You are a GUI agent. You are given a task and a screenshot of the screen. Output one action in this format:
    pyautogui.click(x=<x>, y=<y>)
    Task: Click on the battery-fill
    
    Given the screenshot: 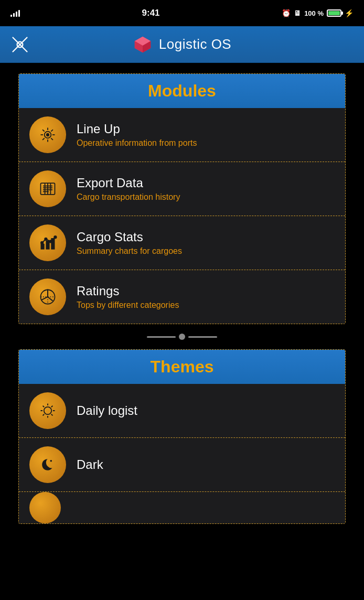 What is the action you would take?
    pyautogui.click(x=334, y=13)
    